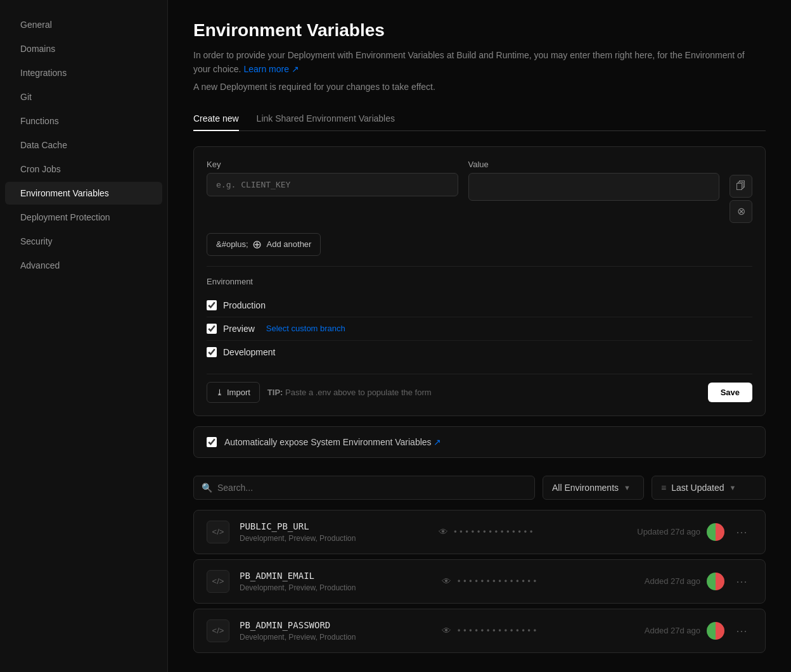 The height and width of the screenshot is (672, 791). What do you see at coordinates (741, 191) in the screenshot?
I see `value-actions: 🗍 ⊗` at bounding box center [741, 191].